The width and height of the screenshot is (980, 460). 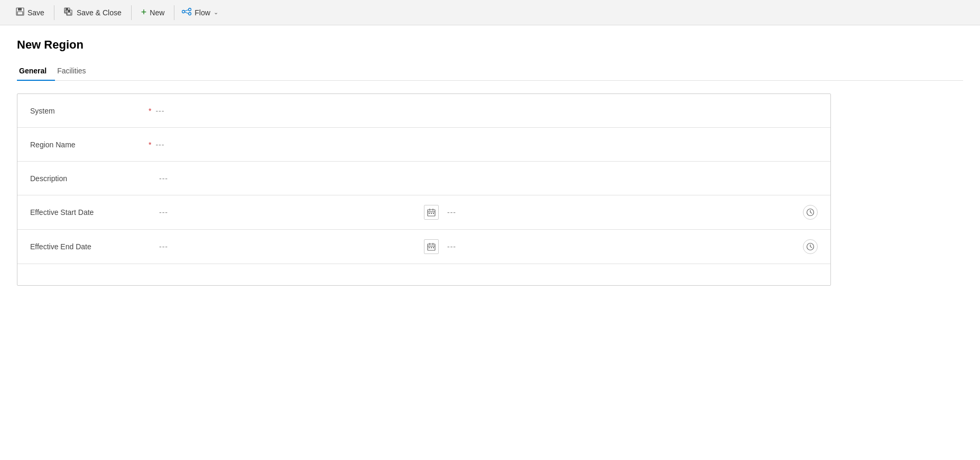 What do you see at coordinates (20, 13) in the screenshot?
I see `save-icon` at bounding box center [20, 13].